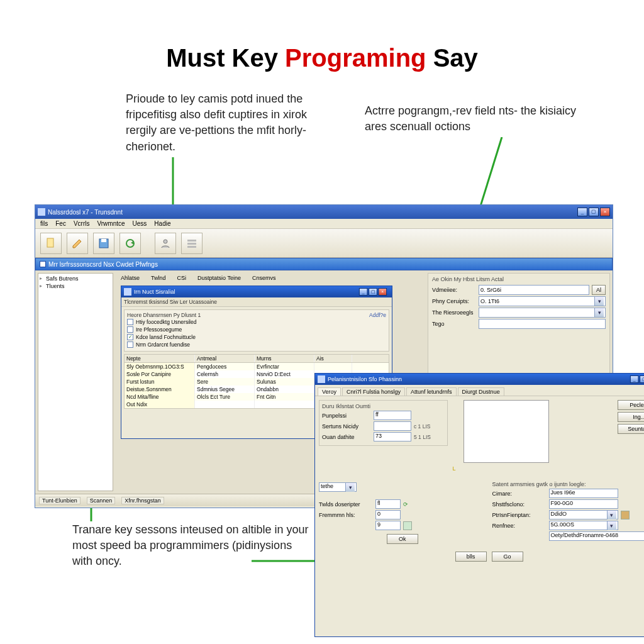  Describe the element at coordinates (542, 301) in the screenshot. I see `combo-input: O. 1Tt6` at that location.